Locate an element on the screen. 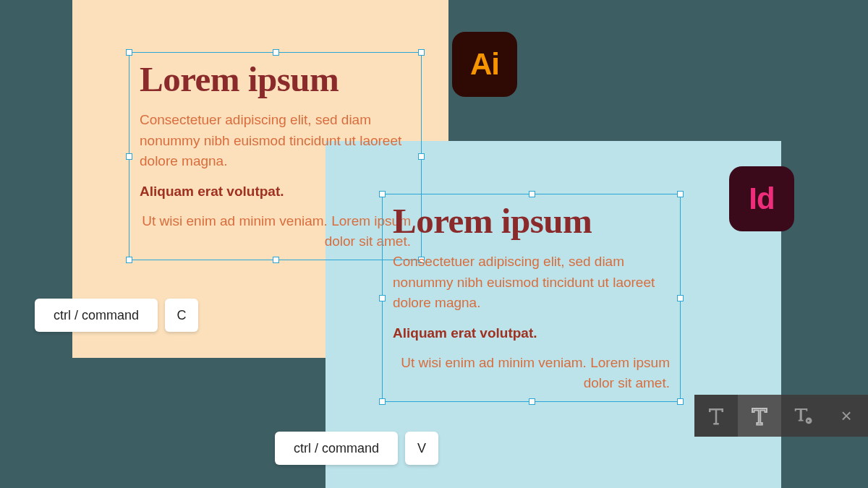 The width and height of the screenshot is (868, 488). indesign-app-icon: Id is located at coordinates (762, 199).